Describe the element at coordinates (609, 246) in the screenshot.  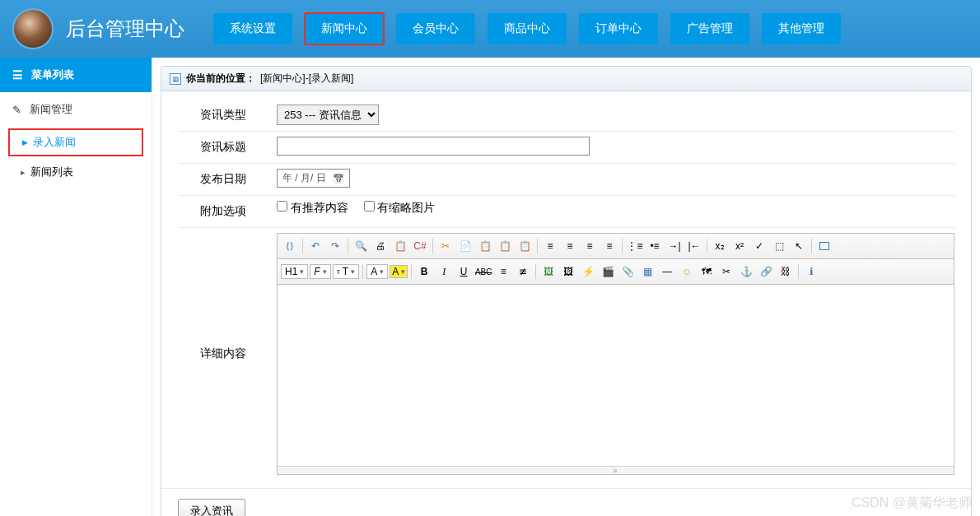
I see `align-justify-icon: ≡` at that location.